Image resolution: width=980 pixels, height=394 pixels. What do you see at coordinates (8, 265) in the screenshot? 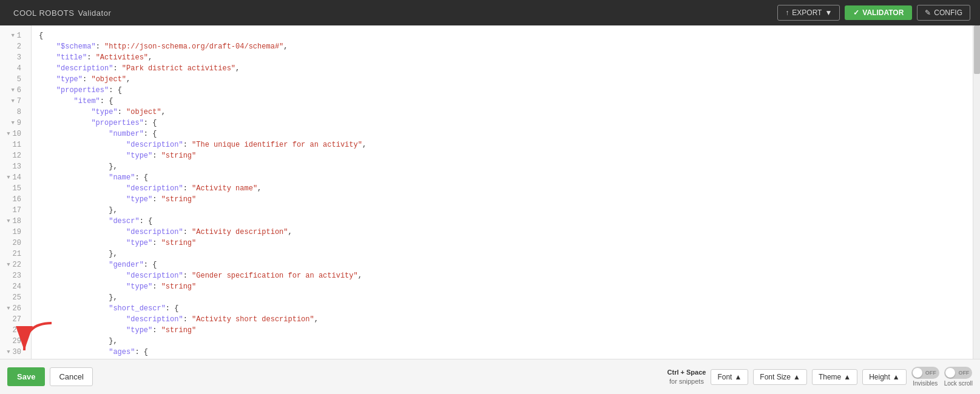
I see `fold-arrow-22: ▼` at bounding box center [8, 265].